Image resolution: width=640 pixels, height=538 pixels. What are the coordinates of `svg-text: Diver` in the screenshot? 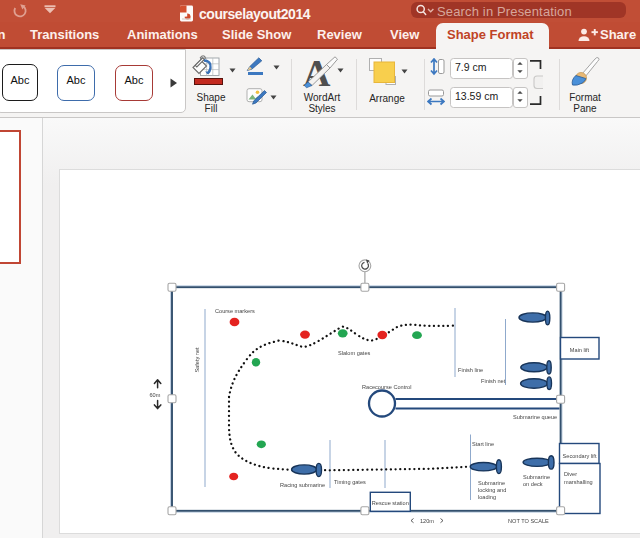 It's located at (570, 474).